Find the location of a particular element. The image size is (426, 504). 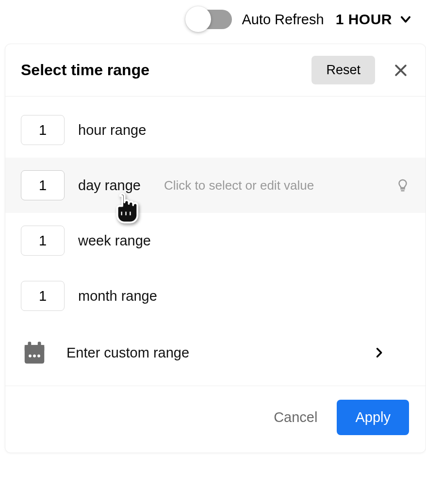

apply-button: Apply is located at coordinates (373, 417).